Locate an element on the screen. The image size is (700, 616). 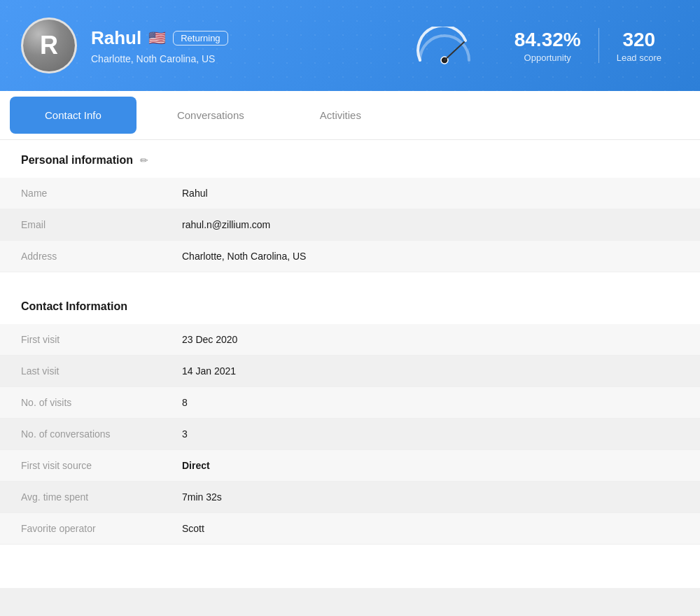
contact-info-section-header: Contact Information is located at coordinates (350, 305).